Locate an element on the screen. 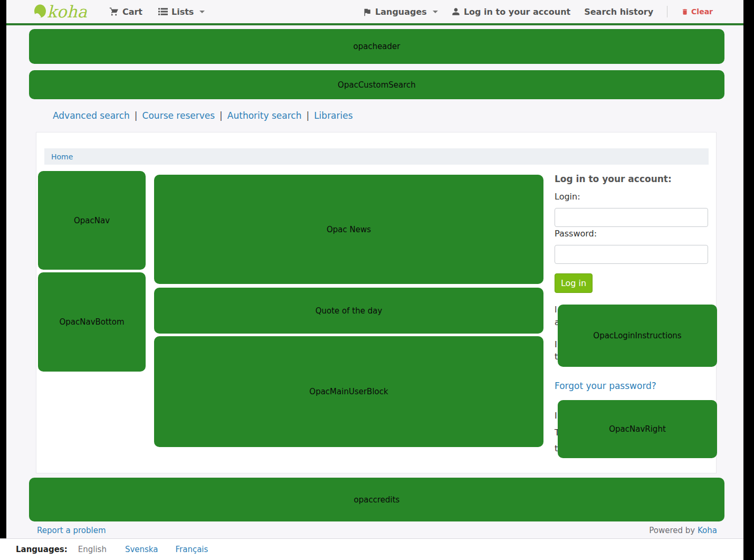  report-a-problem-link: Report a problem is located at coordinates (72, 530).